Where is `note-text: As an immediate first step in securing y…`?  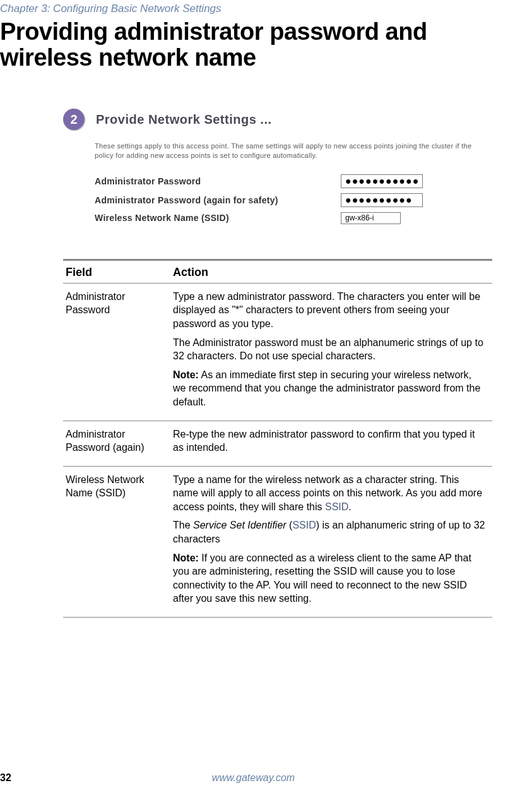
note-text: As an immediate first step in securing y… is located at coordinates (327, 388).